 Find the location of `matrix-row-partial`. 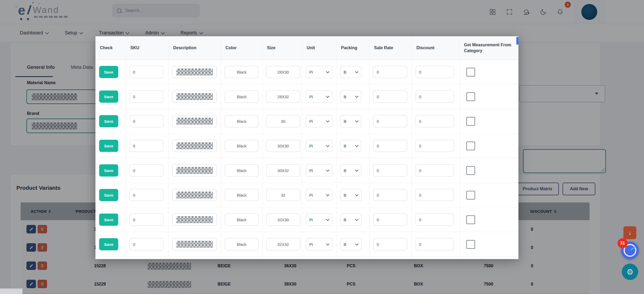

matrix-row-partial is located at coordinates (307, 258).